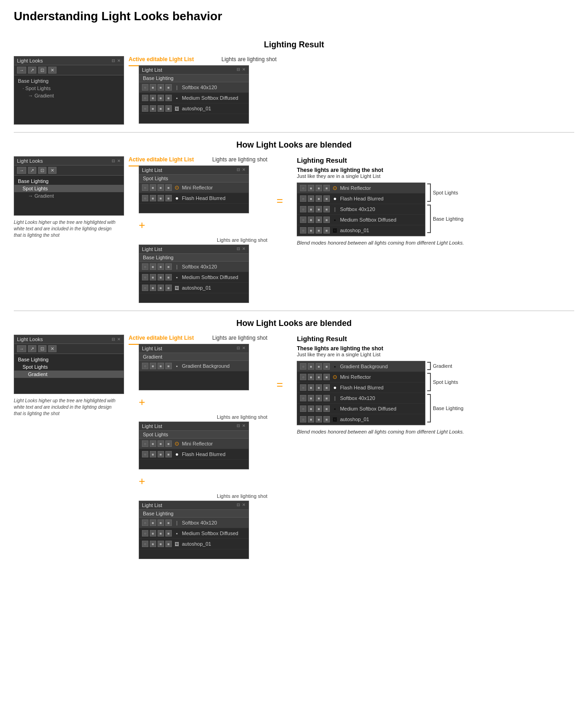  What do you see at coordinates (153, 288) in the screenshot?
I see `s2-vis-s3: ■` at bounding box center [153, 288].